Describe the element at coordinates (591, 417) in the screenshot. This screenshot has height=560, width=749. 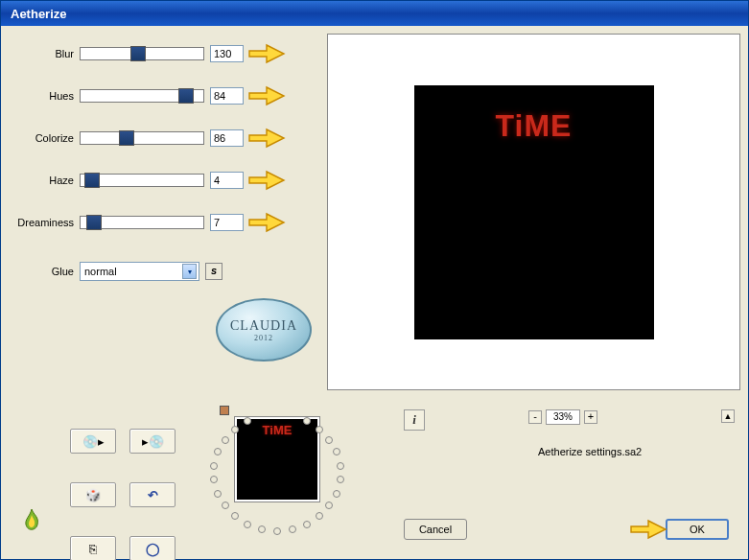
I see `zoom-in-button: +` at that location.